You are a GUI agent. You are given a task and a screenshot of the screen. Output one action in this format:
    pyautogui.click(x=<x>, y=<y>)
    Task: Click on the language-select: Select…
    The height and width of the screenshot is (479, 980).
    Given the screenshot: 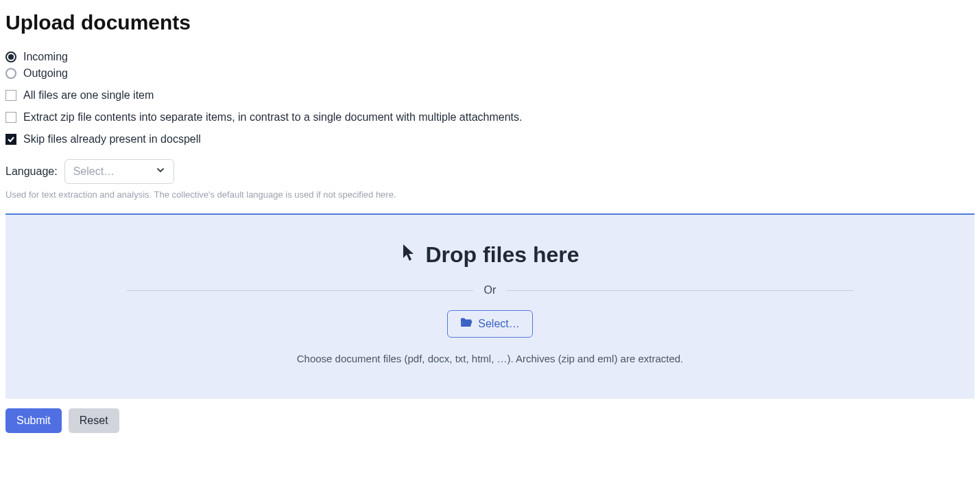 What is the action you would take?
    pyautogui.click(x=119, y=172)
    